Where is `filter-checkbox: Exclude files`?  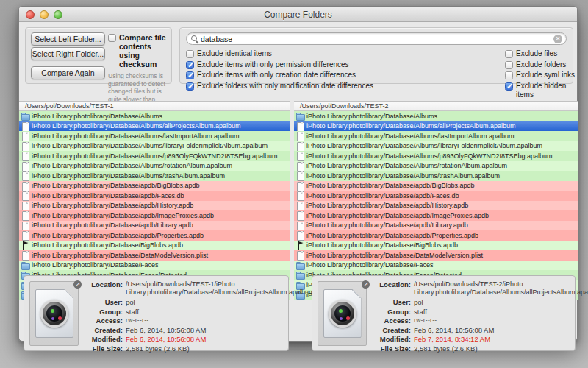 filter-checkbox: Exclude files is located at coordinates (540, 54).